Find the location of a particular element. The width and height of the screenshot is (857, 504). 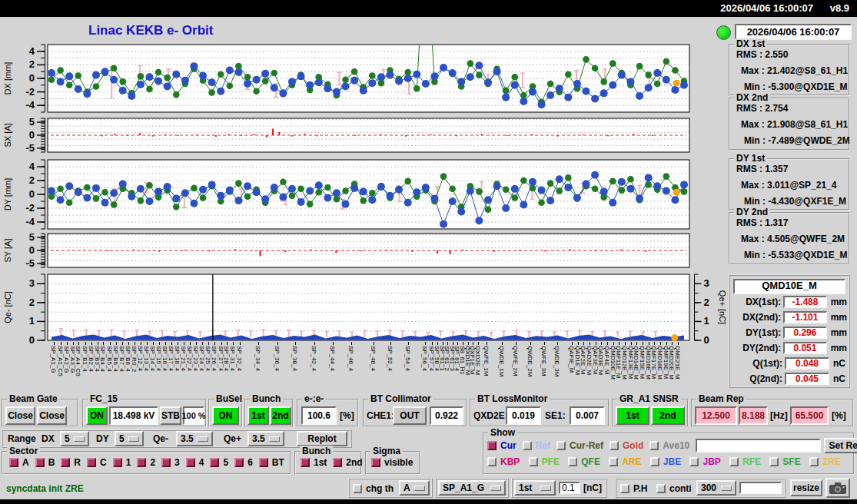

range-dx-select: 5 is located at coordinates (75, 439).